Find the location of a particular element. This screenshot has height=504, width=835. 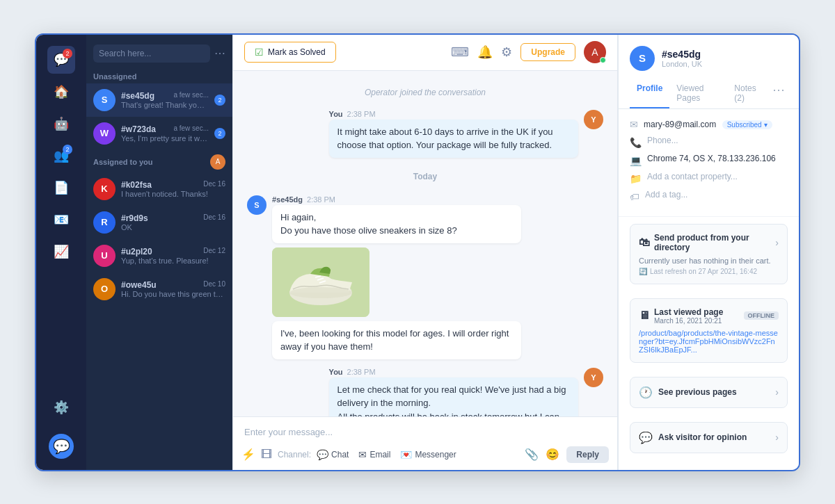

email-icon: ✉ is located at coordinates (634, 124).